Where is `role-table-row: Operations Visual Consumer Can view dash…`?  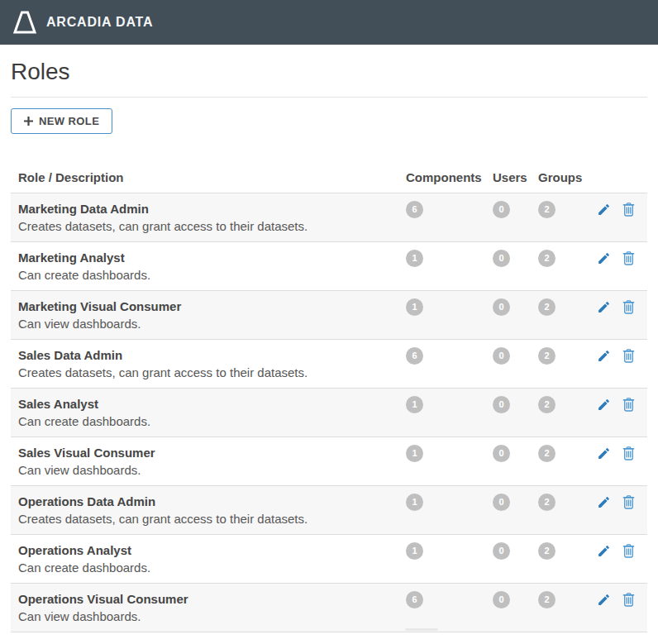
role-table-row: Operations Visual Consumer Can view dash… is located at coordinates (329, 607).